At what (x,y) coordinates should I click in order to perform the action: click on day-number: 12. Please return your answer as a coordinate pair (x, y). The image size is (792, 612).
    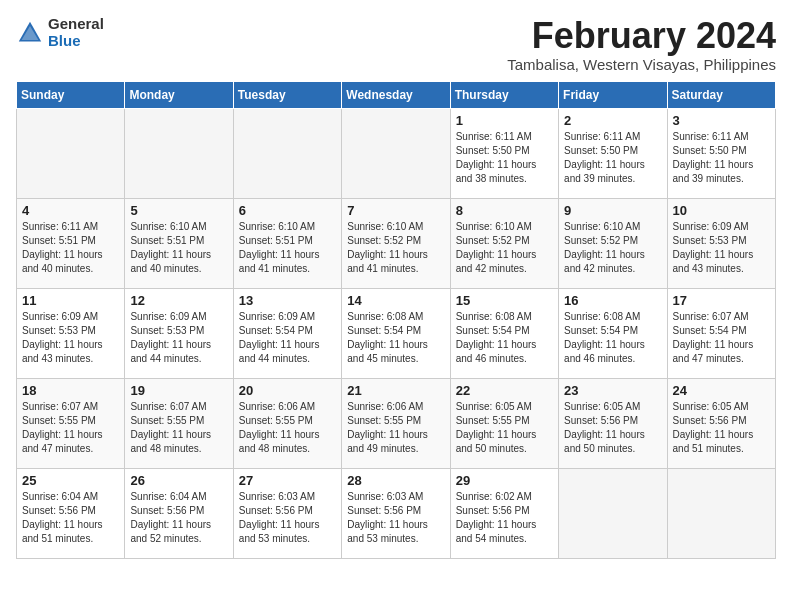
    Looking at the image, I should click on (178, 300).